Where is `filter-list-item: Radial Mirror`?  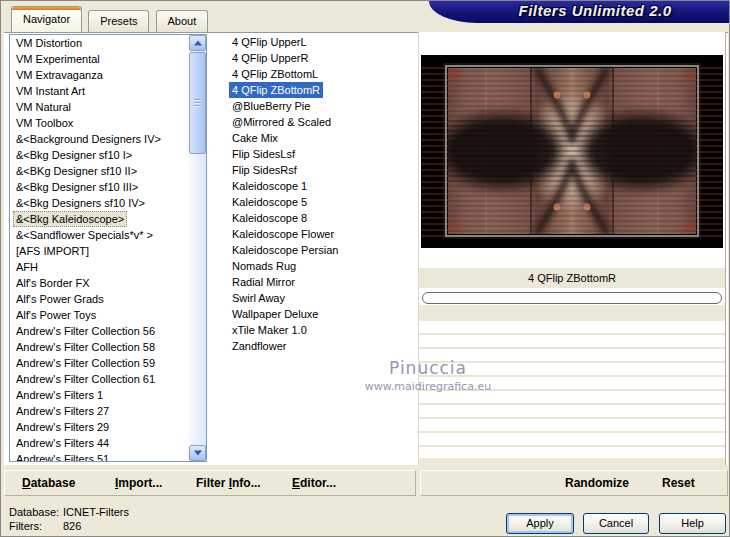
filter-list-item: Radial Mirror is located at coordinates (321, 282).